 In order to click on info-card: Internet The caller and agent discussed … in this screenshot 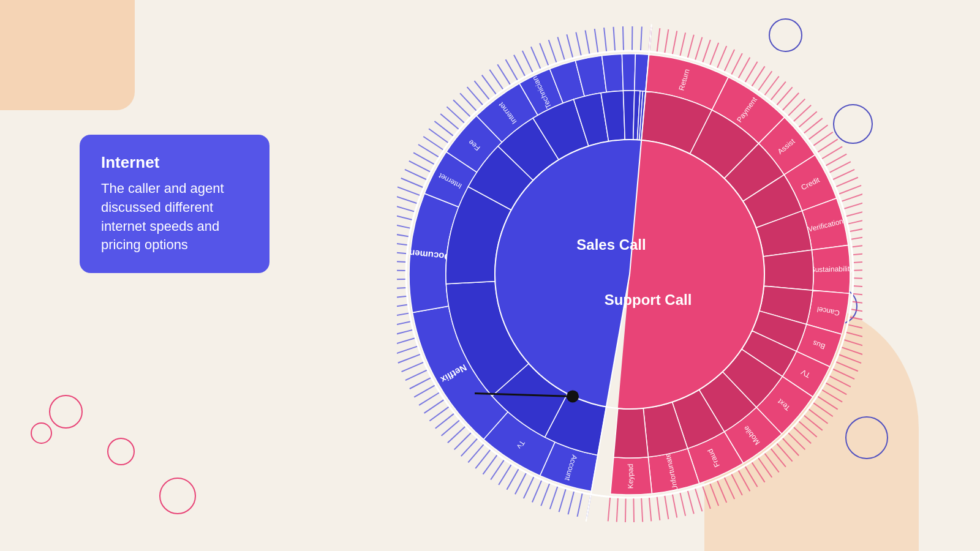, I will do `click(175, 204)`.